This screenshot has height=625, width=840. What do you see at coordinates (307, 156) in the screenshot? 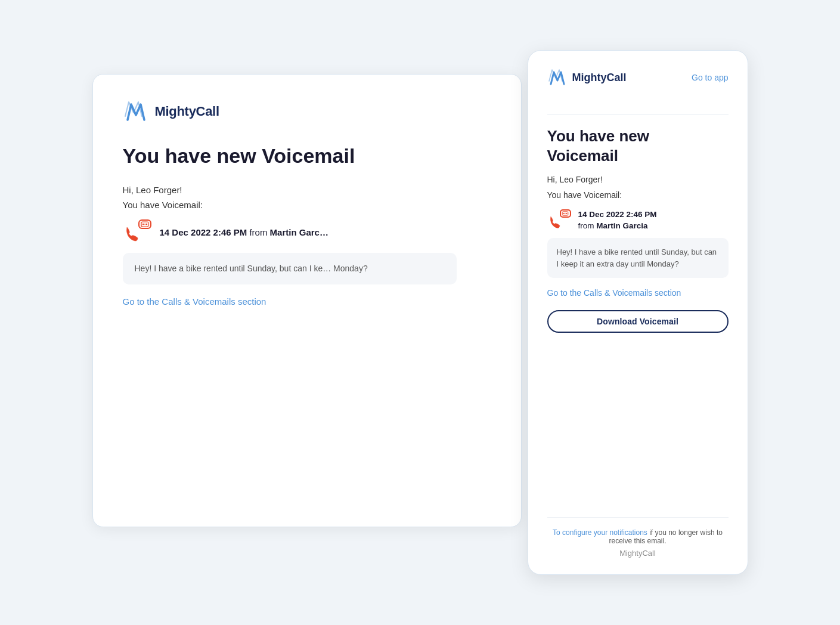
I see `desktop-heading: You have new Voicemail` at bounding box center [307, 156].